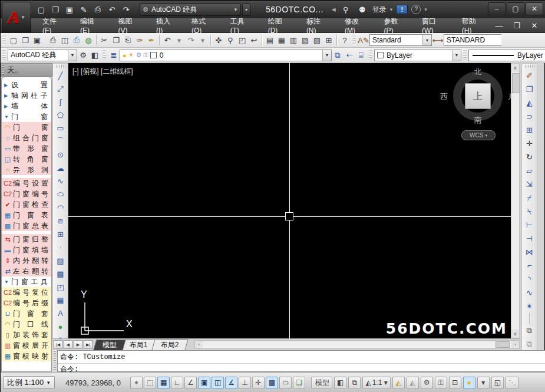  What do you see at coordinates (338, 55) in the screenshot?
I see `make-object-layer-current-button: ⧉` at bounding box center [338, 55].